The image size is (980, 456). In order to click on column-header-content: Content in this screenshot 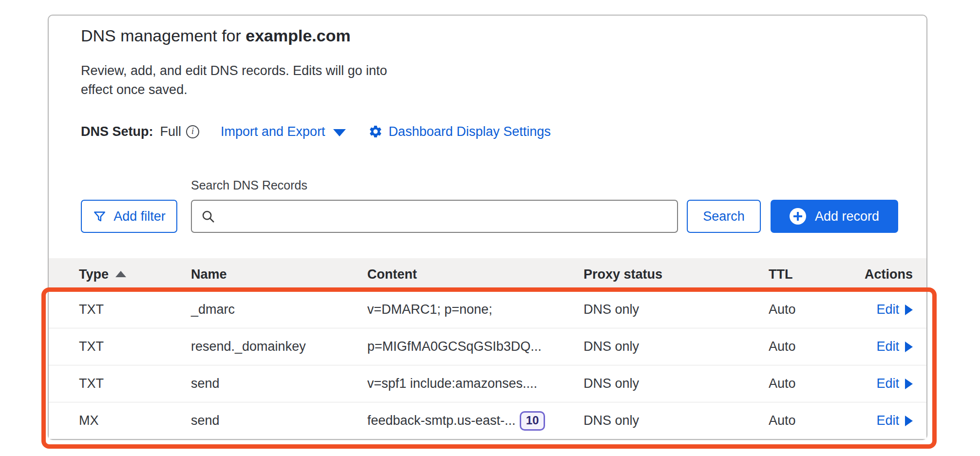, I will do `click(475, 275)`.